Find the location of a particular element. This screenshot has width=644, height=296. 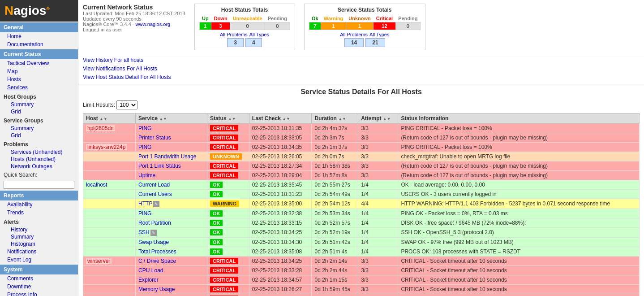

sidebar-item-availability: Availability is located at coordinates (39, 205).